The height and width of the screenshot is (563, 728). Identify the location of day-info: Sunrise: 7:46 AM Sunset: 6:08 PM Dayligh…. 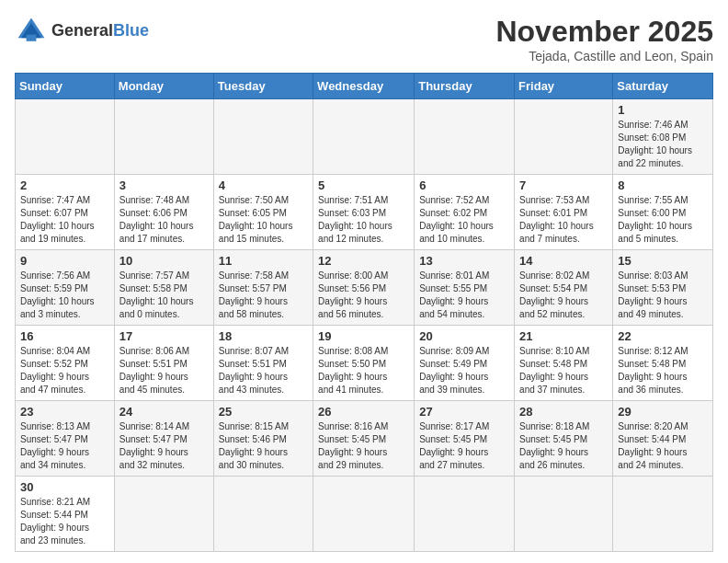
(663, 144).